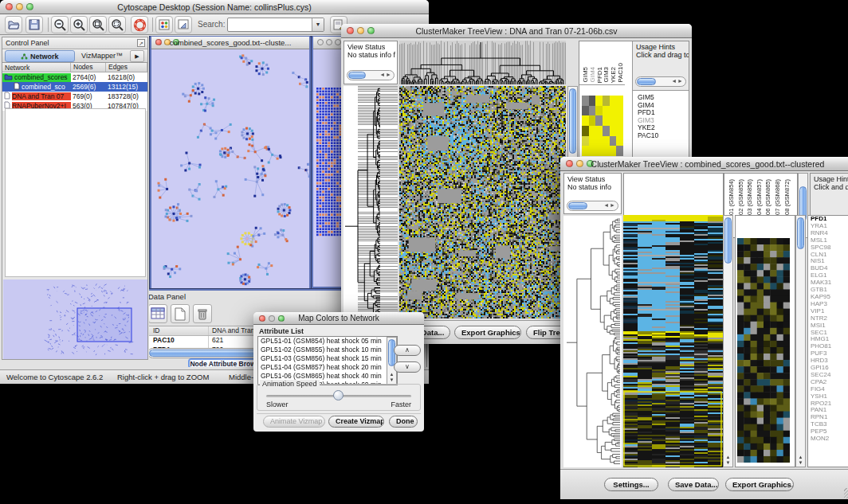 The image size is (848, 504). What do you see at coordinates (141, 43) in the screenshot?
I see `undock-icon: ↗` at bounding box center [141, 43].